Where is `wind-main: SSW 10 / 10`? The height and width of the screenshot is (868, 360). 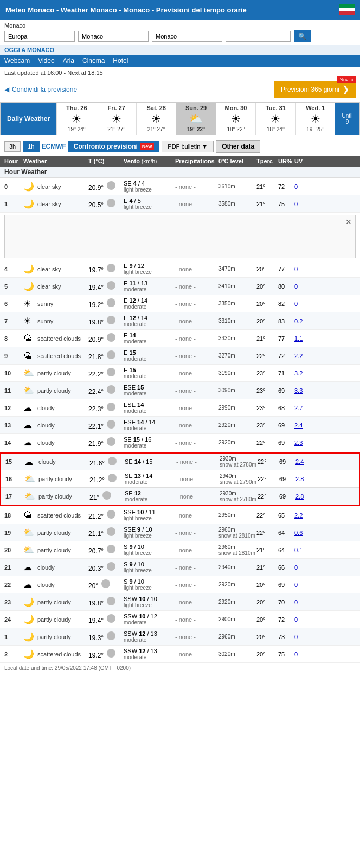
wind-main: SSW 10 / 10 is located at coordinates (150, 599).